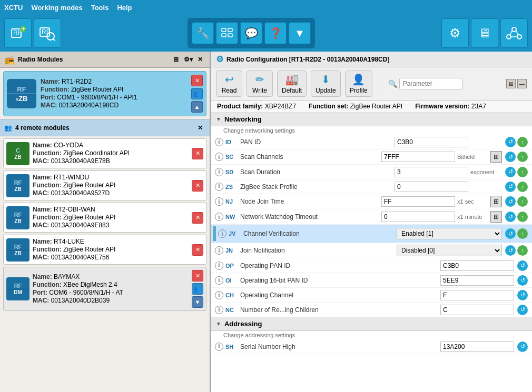  Describe the element at coordinates (523, 202) in the screenshot. I see `write-NJ: ↑` at that location.